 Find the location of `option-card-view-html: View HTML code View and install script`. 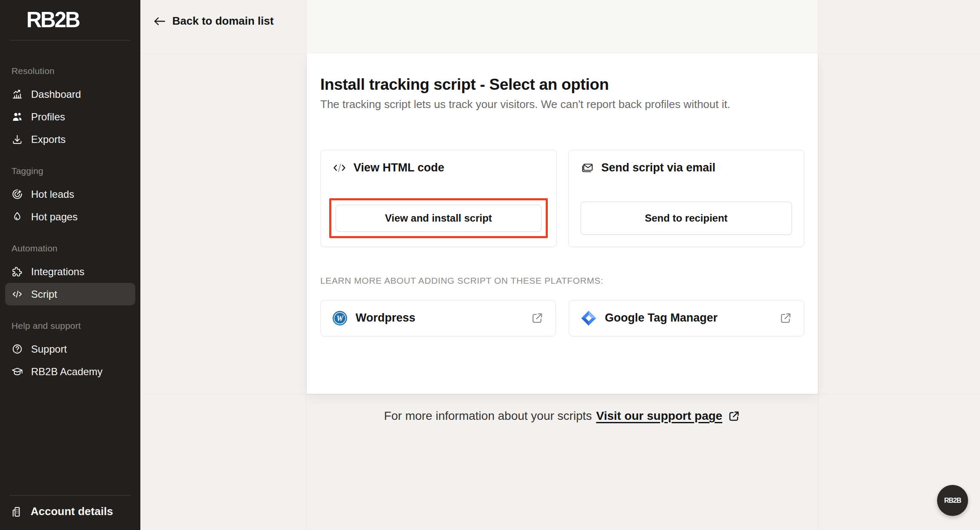

option-card-view-html: View HTML code View and install script is located at coordinates (439, 198).